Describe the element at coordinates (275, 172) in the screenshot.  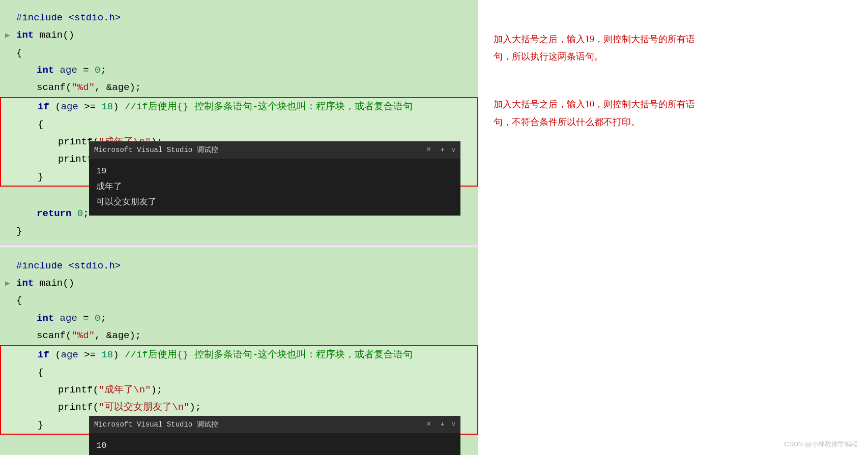
I see `output-line: 19` at that location.